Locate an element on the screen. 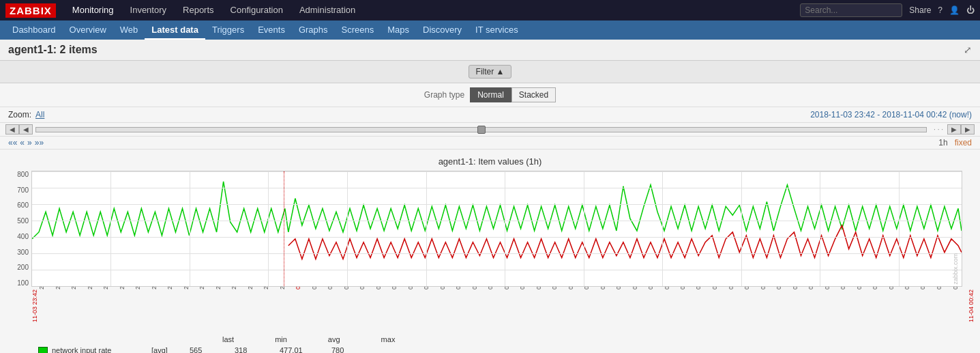  expand-icon: ⤢ is located at coordinates (968, 50).